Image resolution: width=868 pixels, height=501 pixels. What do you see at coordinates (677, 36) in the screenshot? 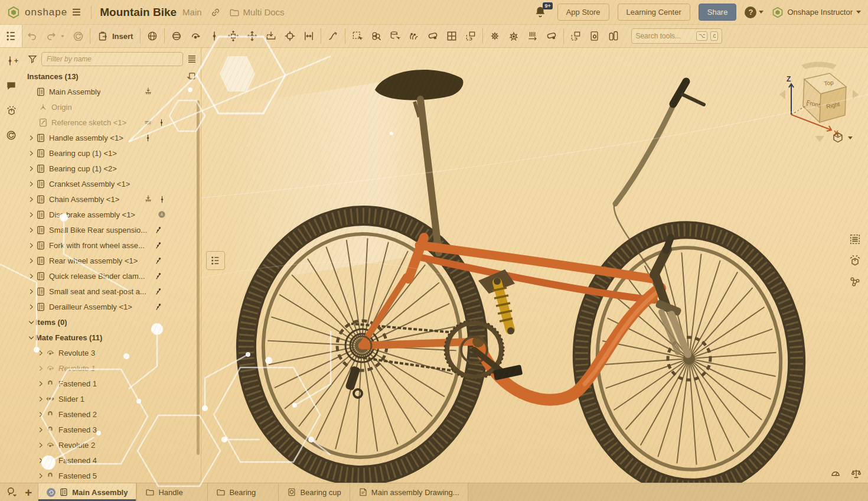
I see `search-tools-input: Search tools... ⌥ c` at bounding box center [677, 36].